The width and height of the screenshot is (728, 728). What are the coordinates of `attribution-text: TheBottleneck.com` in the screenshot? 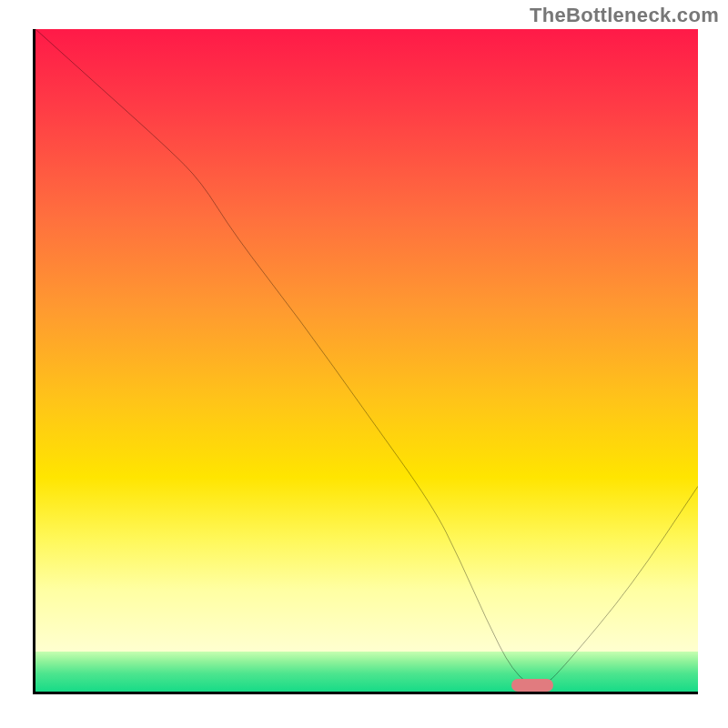 It's located at (624, 15).